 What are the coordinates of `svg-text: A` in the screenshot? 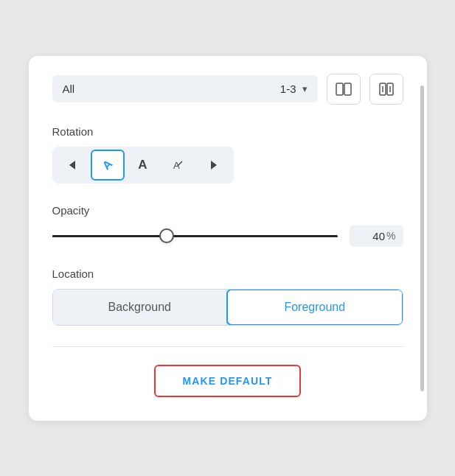 It's located at (177, 165).